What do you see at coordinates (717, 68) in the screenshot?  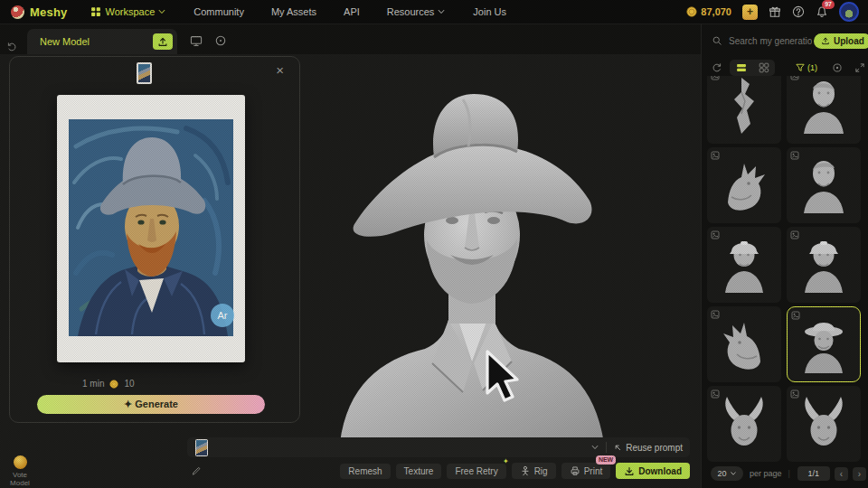 I see `undo-icon` at bounding box center [717, 68].